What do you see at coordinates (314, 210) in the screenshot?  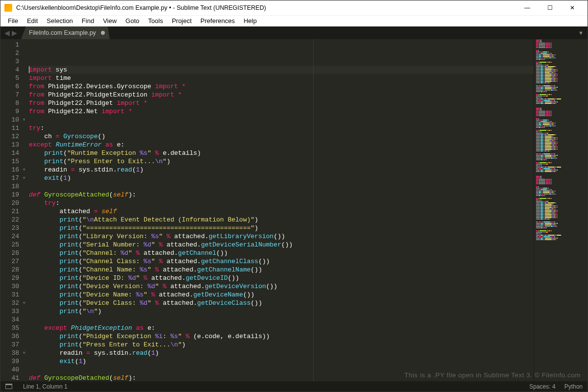 I see `ruler-guide` at bounding box center [314, 210].